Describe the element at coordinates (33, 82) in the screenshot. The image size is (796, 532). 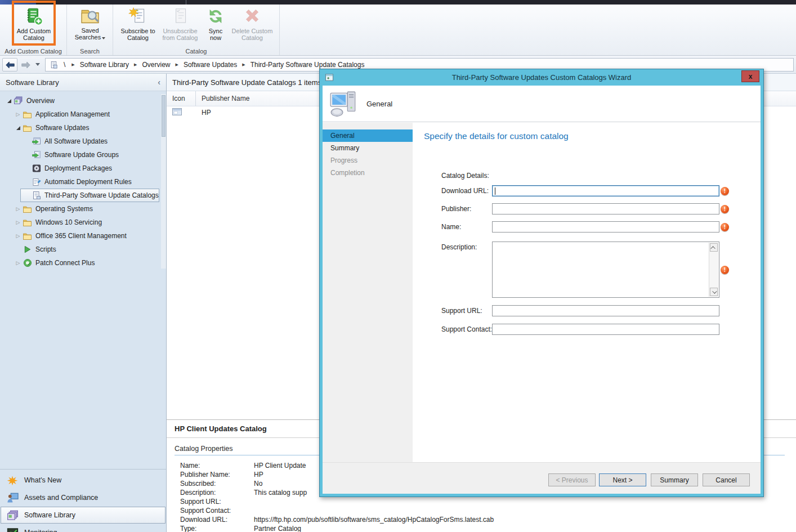
I see `sidebar-title: Software Library` at that location.